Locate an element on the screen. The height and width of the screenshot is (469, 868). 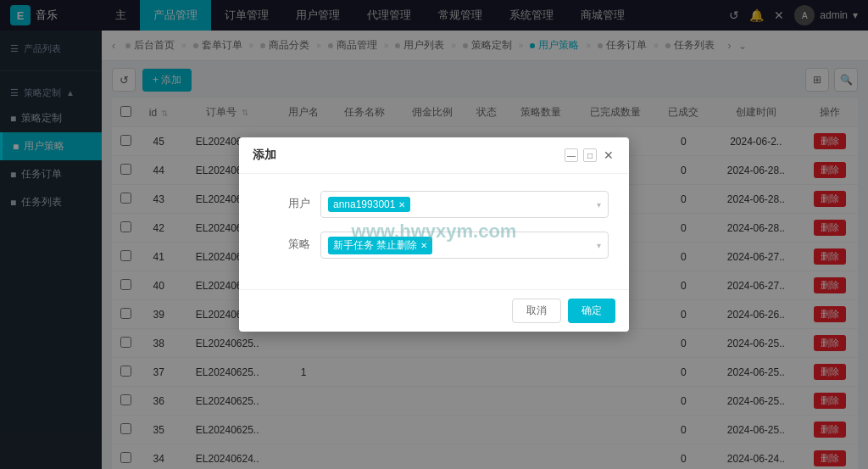
user-tag-input: anna1993001 ✕ ▾ is located at coordinates (465, 204).